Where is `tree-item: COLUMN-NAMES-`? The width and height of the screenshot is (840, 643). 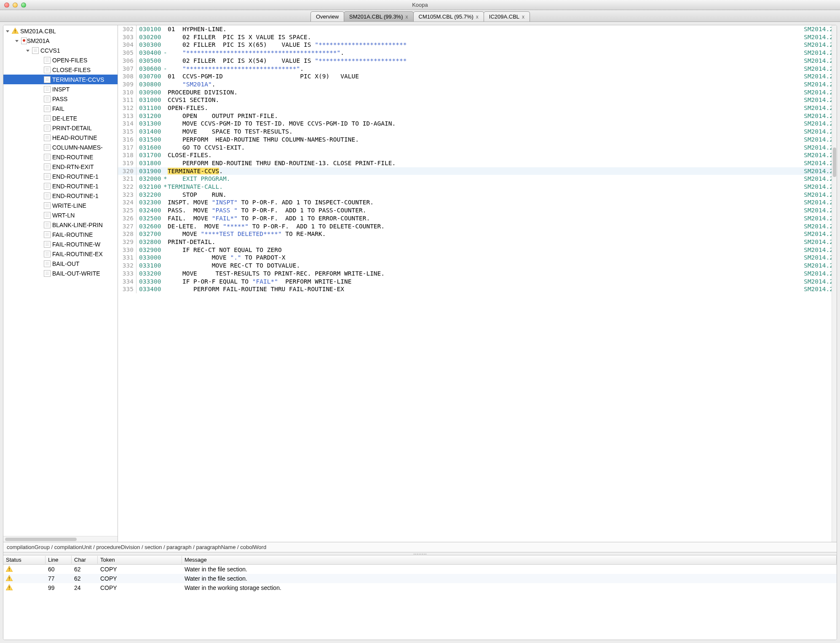 tree-item: COLUMN-NAMES- is located at coordinates (61, 147).